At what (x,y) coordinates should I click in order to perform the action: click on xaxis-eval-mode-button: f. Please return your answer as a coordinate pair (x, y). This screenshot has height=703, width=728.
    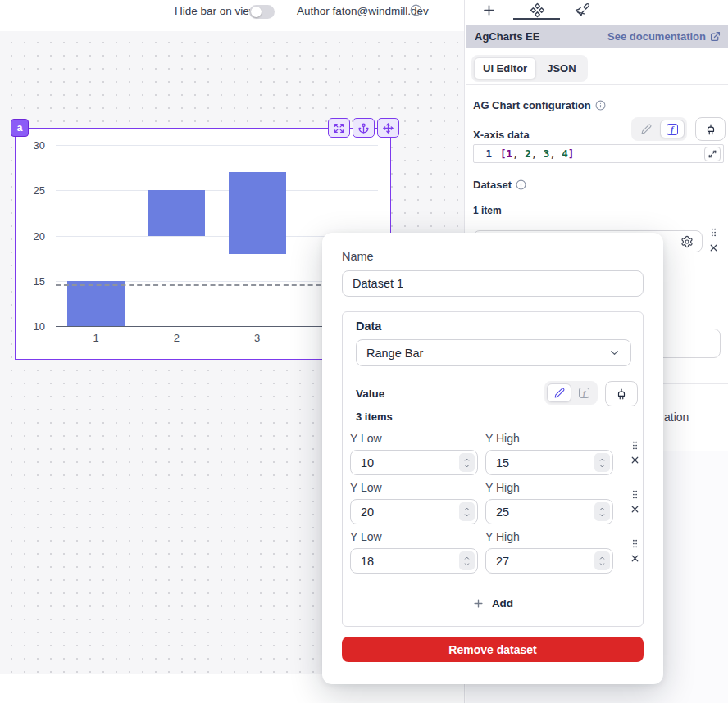
    Looking at the image, I should click on (672, 129).